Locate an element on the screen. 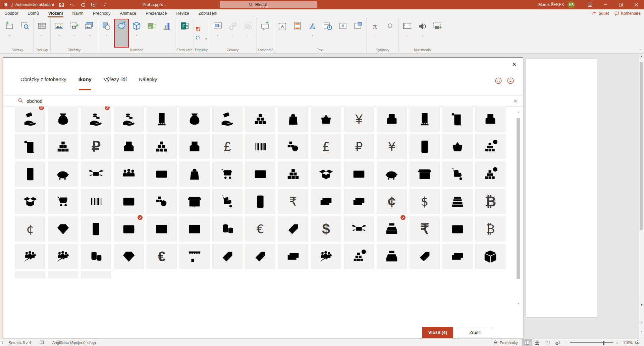 Image resolution: width=644 pixels, height=346 pixels. ribbon-button-snímek: ⌄ is located at coordinates (74, 33).